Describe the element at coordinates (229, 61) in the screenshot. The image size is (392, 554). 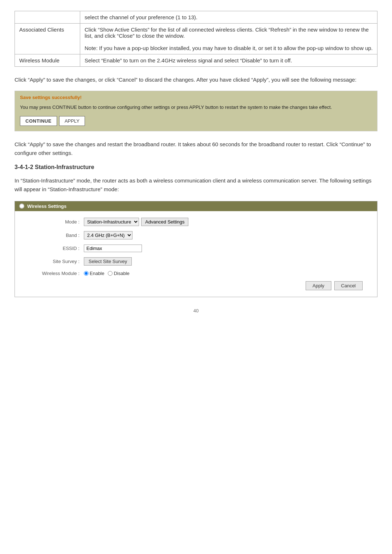
I see `table-cell-wireless-content: Select “Enable” to turn on the 2.4GHz wi…` at that location.